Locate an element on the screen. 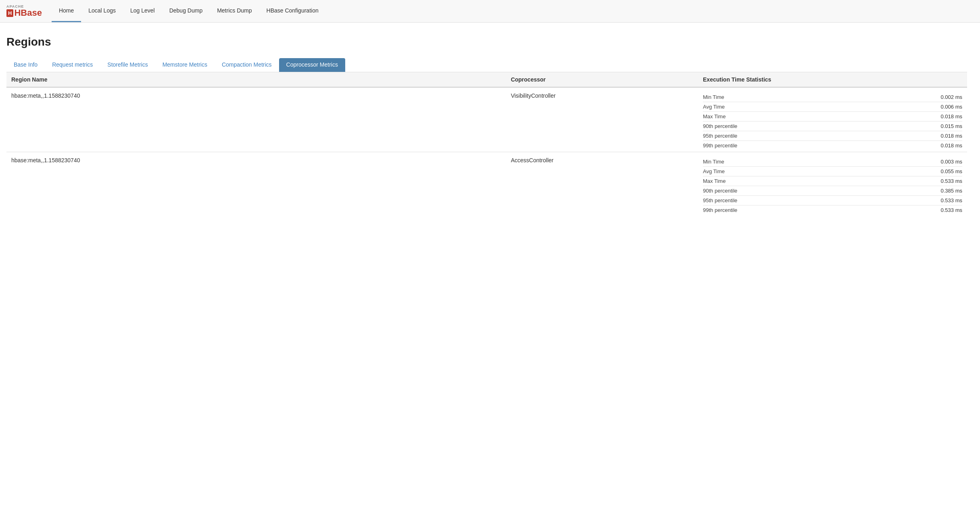 This screenshot has height=528, width=980. page-title: Regions is located at coordinates (487, 42).